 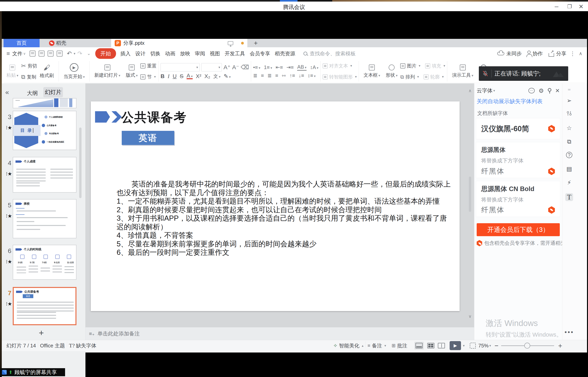 What do you see at coordinates (527, 346) in the screenshot?
I see `zoom-slider-knob` at bounding box center [527, 346].